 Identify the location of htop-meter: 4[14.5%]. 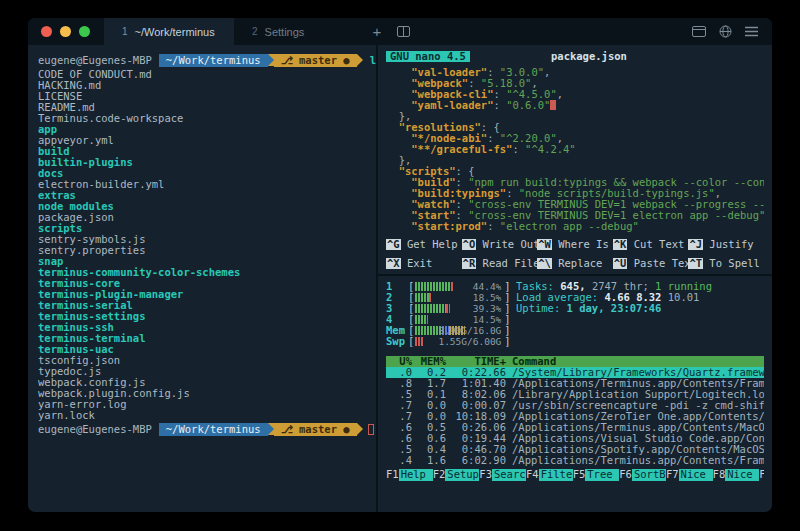
(575, 320).